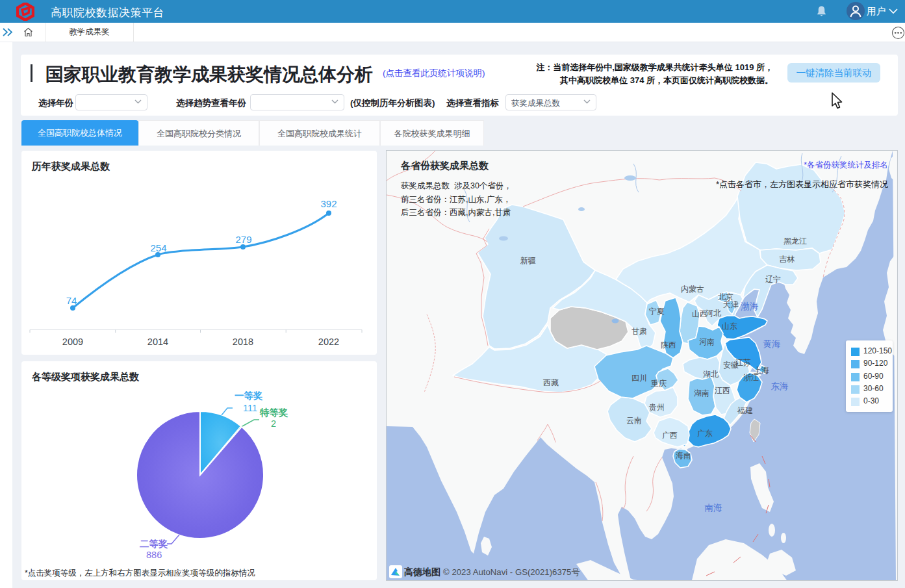 Image resolution: width=905 pixels, height=588 pixels. What do you see at coordinates (713, 508) in the screenshot?
I see `svg-text: 南海` at bounding box center [713, 508].